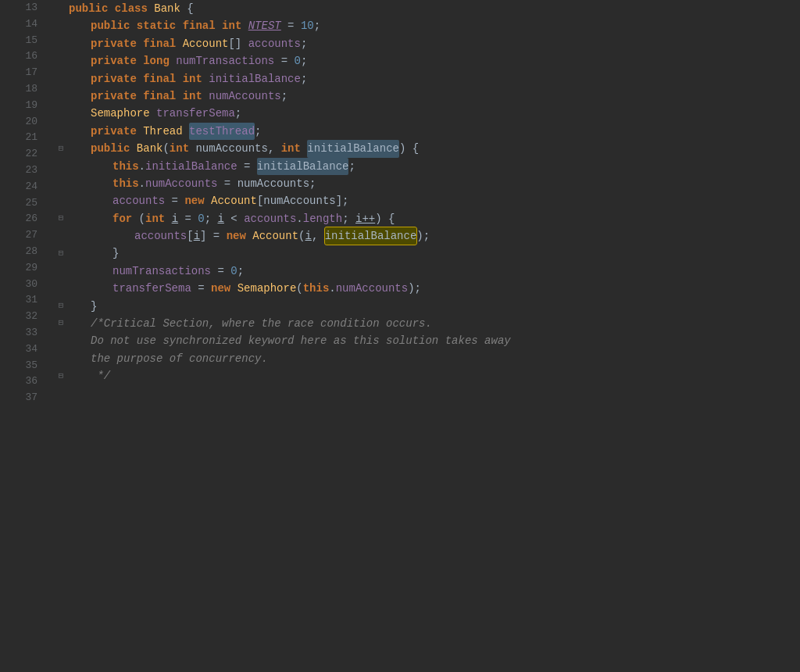 The height and width of the screenshot is (672, 800). What do you see at coordinates (427, 44) in the screenshot?
I see `code-line: private final Account[] accounts;` at bounding box center [427, 44].